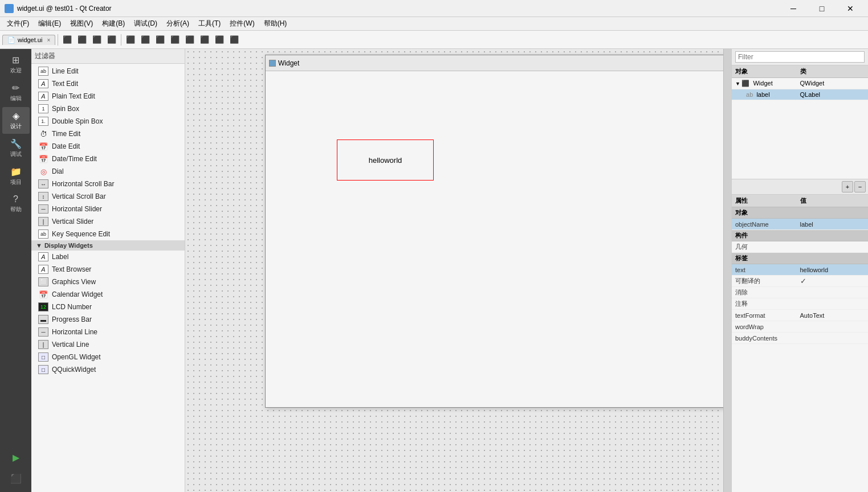 Image resolution: width=868 pixels, height=492 pixels. Describe the element at coordinates (43, 96) in the screenshot. I see `plain-text-edit-icon: A` at that location.